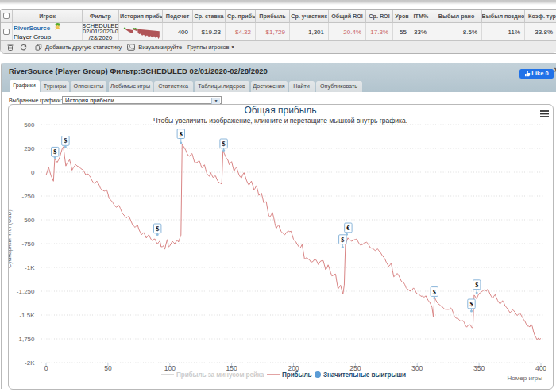  Describe the element at coordinates (11, 238) in the screenshot. I see `svg-text: Суммарный итог (USD)` at that location.